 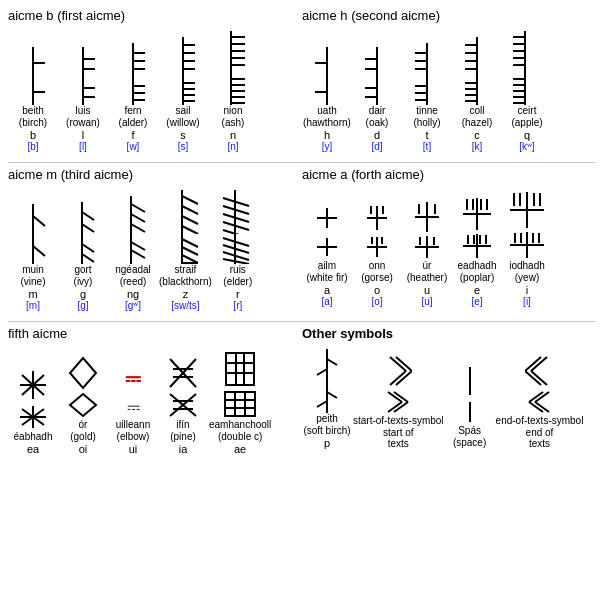 What do you see at coordinates (155, 334) in the screenshot?
I see `fifth-aicme-title: fifth aicme` at bounding box center [155, 334].